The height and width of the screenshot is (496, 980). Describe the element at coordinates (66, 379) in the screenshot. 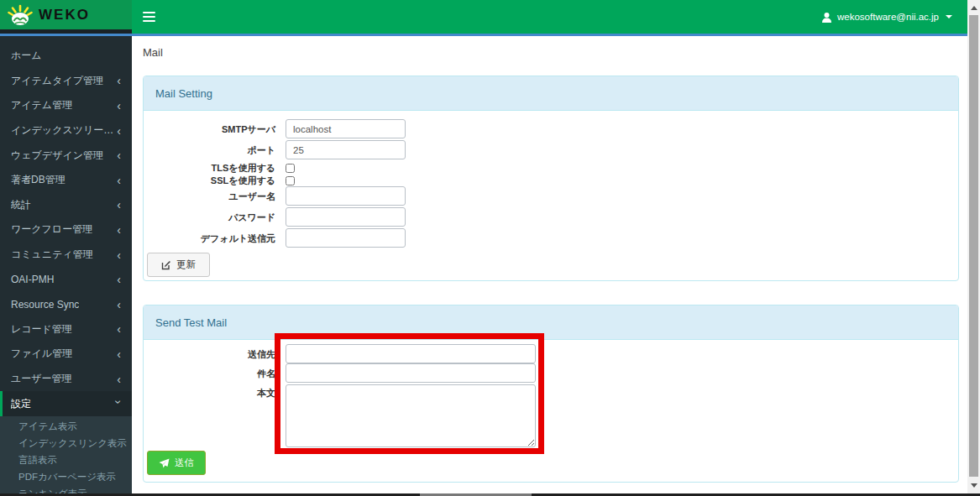

I see `sidebar-item-user-mgmt: ユーザー管理‹` at that location.